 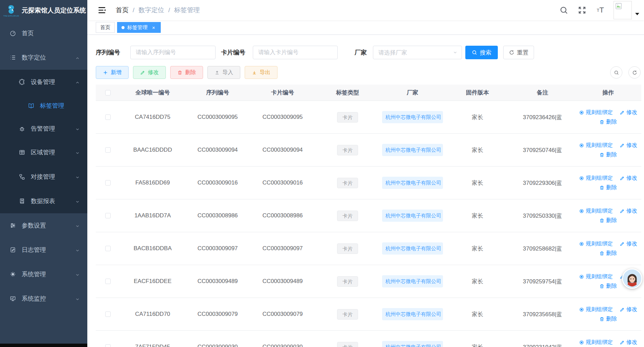 What do you see at coordinates (44, 106) in the screenshot?
I see `sidebar-item-tag-management: 标签管理` at bounding box center [44, 106].